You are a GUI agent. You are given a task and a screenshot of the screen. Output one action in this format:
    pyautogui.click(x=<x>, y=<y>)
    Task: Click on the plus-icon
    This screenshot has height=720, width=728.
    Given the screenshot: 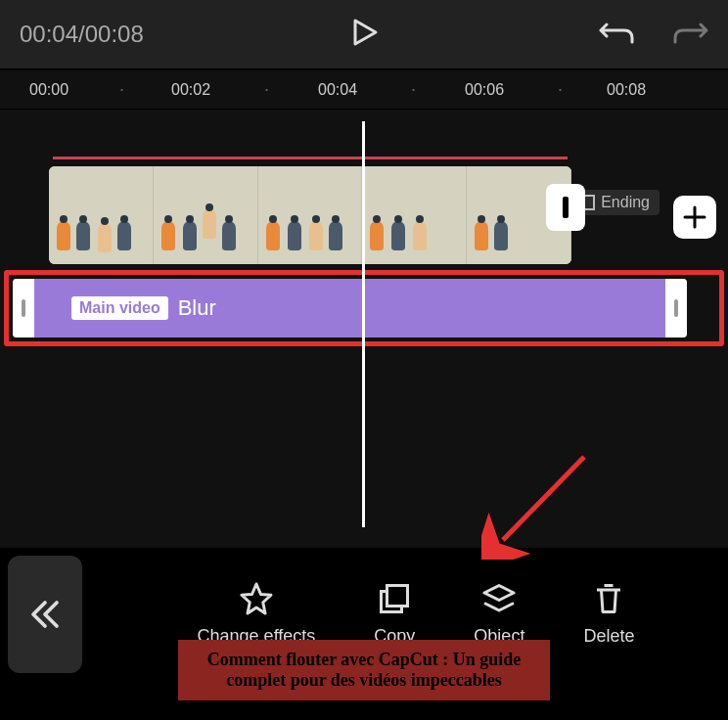 What is the action you would take?
    pyautogui.click(x=695, y=217)
    